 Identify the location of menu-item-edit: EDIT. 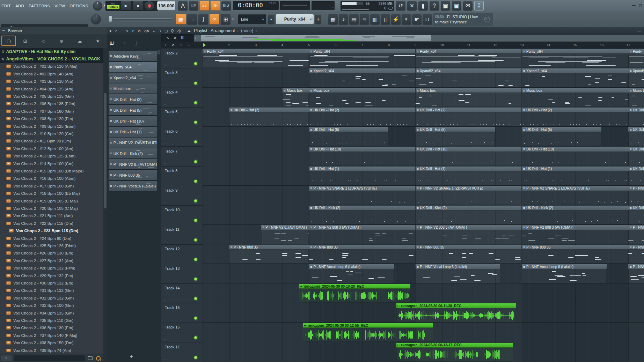
(6, 6).